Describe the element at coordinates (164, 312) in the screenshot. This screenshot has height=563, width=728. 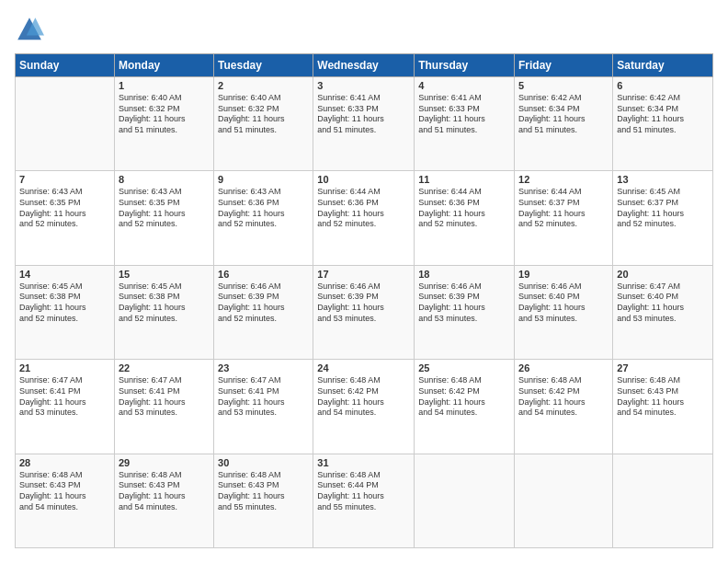
I see `calendar-cell: 15Sunrise: 6:45 AM Sunset: 6:38 PM Dayli…` at that location.